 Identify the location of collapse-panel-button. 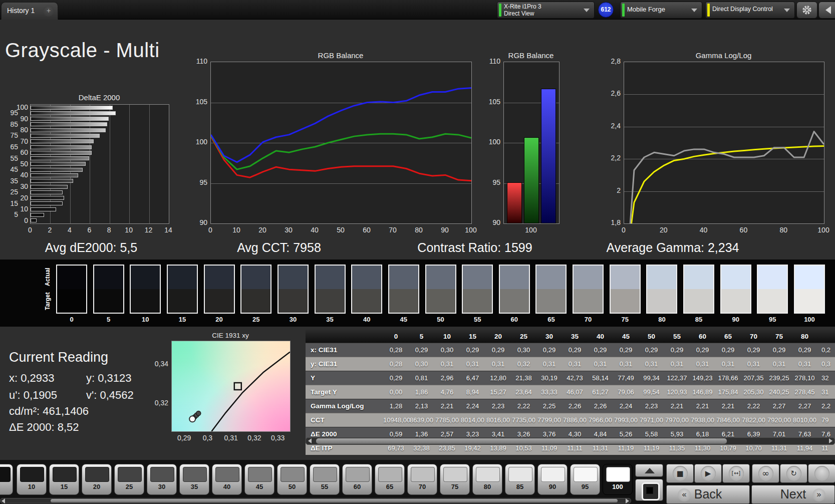
(826, 10).